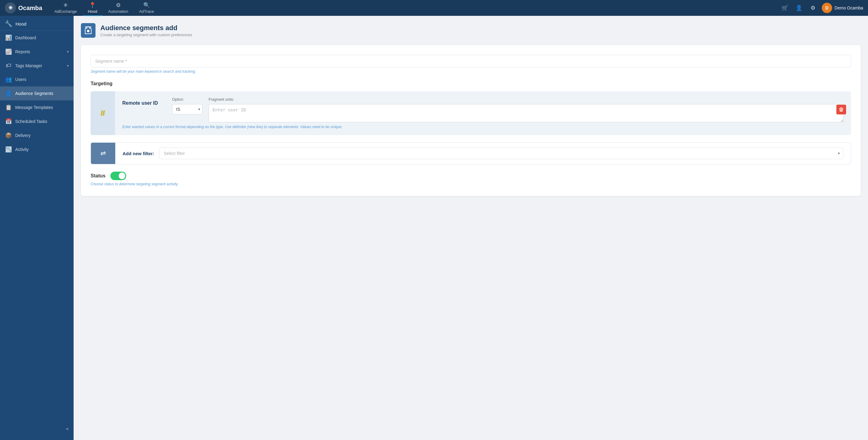 Image resolution: width=868 pixels, height=440 pixels. I want to click on nav-hood: 📍 Hood, so click(92, 8).